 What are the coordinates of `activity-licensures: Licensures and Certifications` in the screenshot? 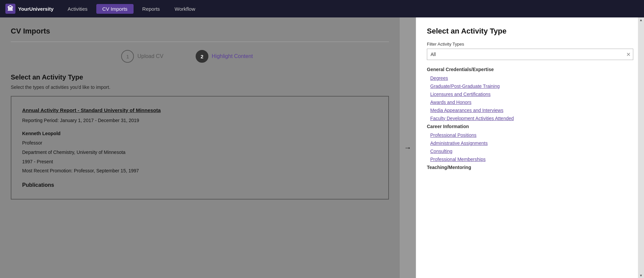 It's located at (532, 94).